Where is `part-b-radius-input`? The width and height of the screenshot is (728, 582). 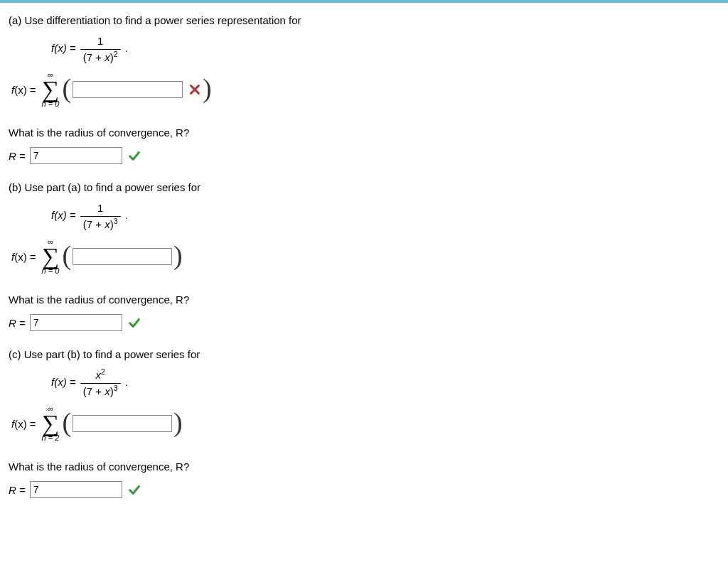 part-b-radius-input is located at coordinates (76, 323).